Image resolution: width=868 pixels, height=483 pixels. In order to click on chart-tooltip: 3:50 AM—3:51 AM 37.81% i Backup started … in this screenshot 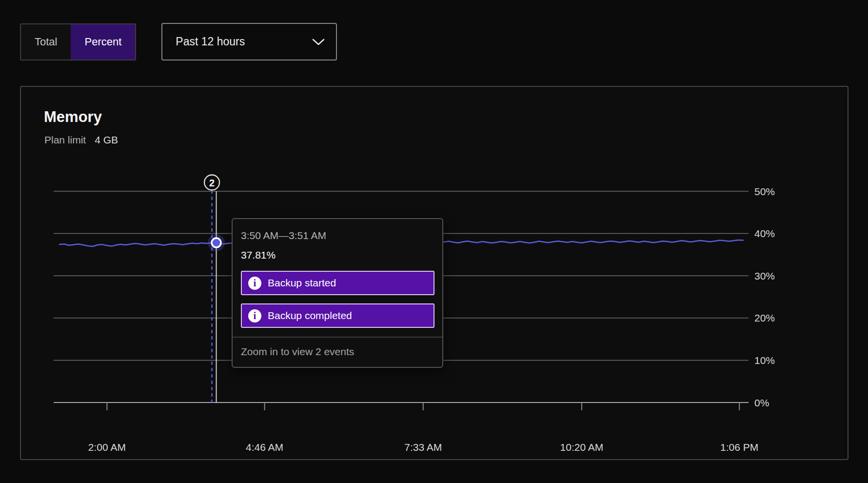, I will do `click(337, 293)`.